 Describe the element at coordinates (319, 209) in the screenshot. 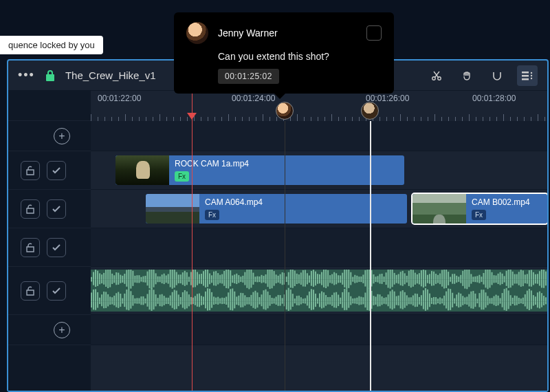

I see `video-track-2: CAM A064.mp4 Fx CAM B002.mp4 Fx` at that location.